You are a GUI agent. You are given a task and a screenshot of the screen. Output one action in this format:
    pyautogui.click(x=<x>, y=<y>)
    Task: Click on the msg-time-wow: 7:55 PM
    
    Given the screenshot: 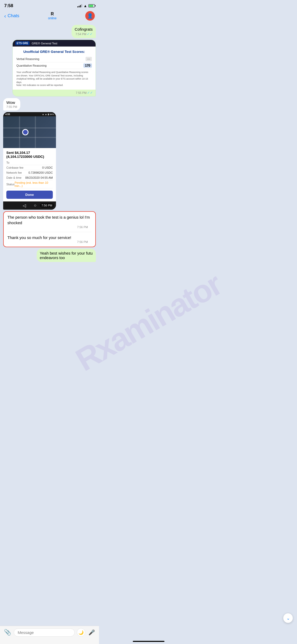 What is the action you would take?
    pyautogui.click(x=12, y=107)
    